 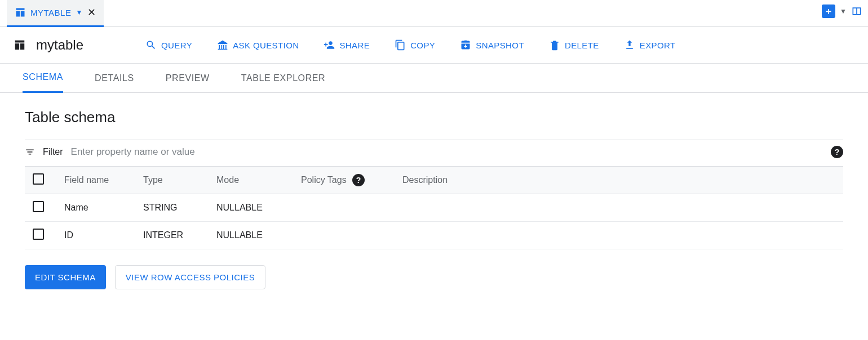 I want to click on button-row: EDIT SCHEMA VIEW ROW ACCESS POLICIES, so click(x=434, y=277).